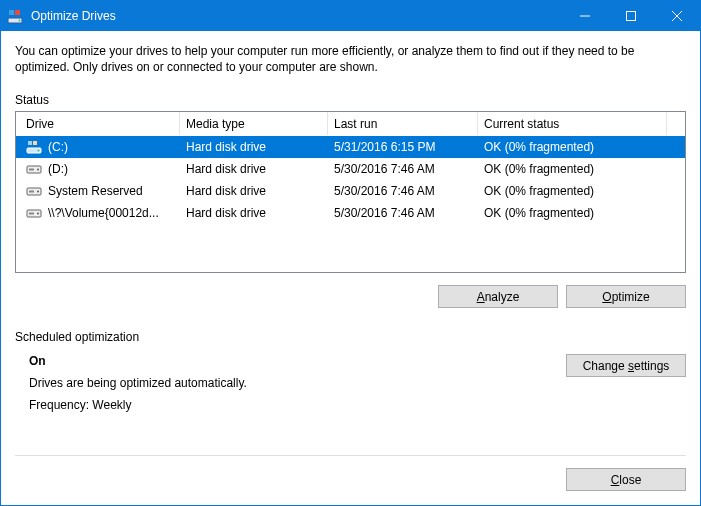 Image resolution: width=701 pixels, height=506 pixels. I want to click on column-headers: Drive Media type Last run Current status, so click(350, 124).